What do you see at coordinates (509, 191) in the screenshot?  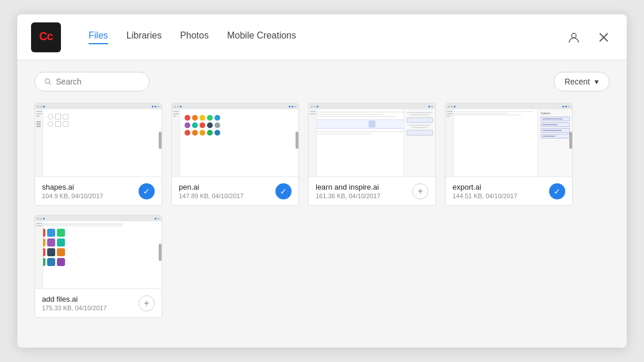 I see `file-info-export: export.ai 144.51 KB, 04/10/2017 ✓` at bounding box center [509, 191].